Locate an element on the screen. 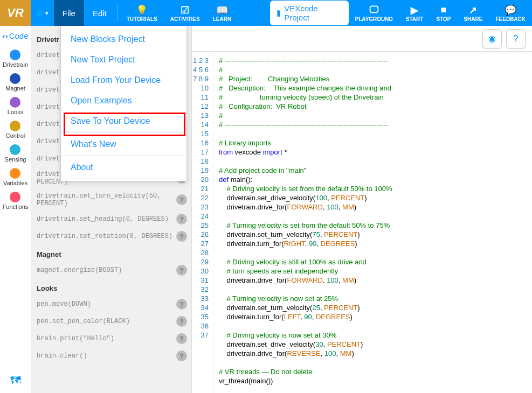  code-line: # VR threads — Do not delete is located at coordinates (306, 371).